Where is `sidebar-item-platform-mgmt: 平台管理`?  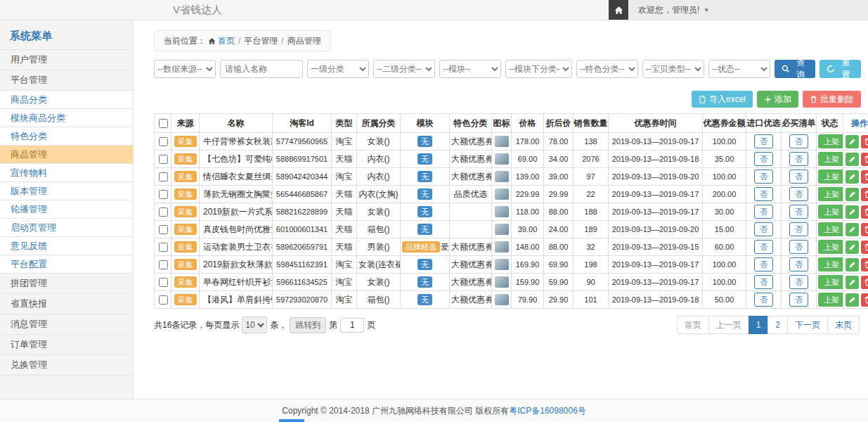 sidebar-item-platform-mgmt: 平台管理 is located at coordinates (66, 80).